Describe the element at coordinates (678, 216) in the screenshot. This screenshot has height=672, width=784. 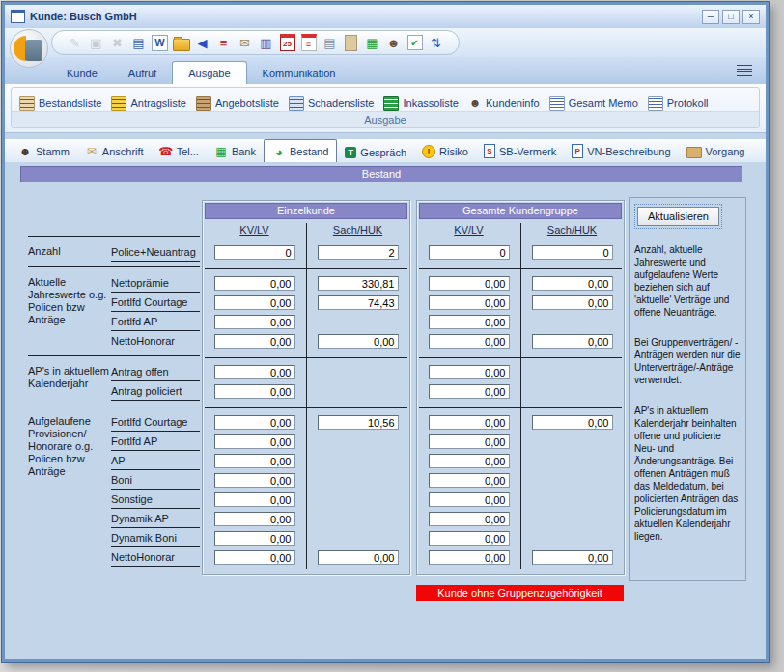
I see `aktualisieren-button: Aktualisieren` at that location.